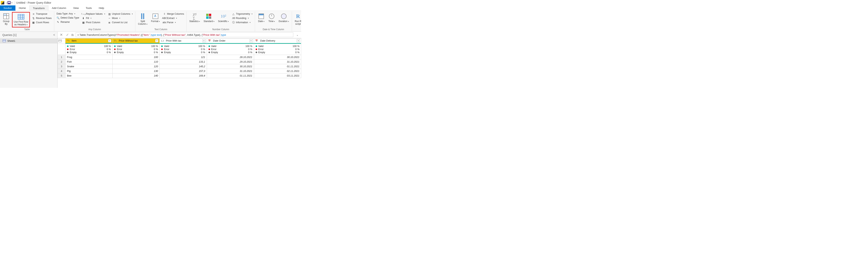 The width and height of the screenshot is (868, 265). Describe the element at coordinates (59, 8) in the screenshot. I see `tab-add-column: Add Column` at that location.